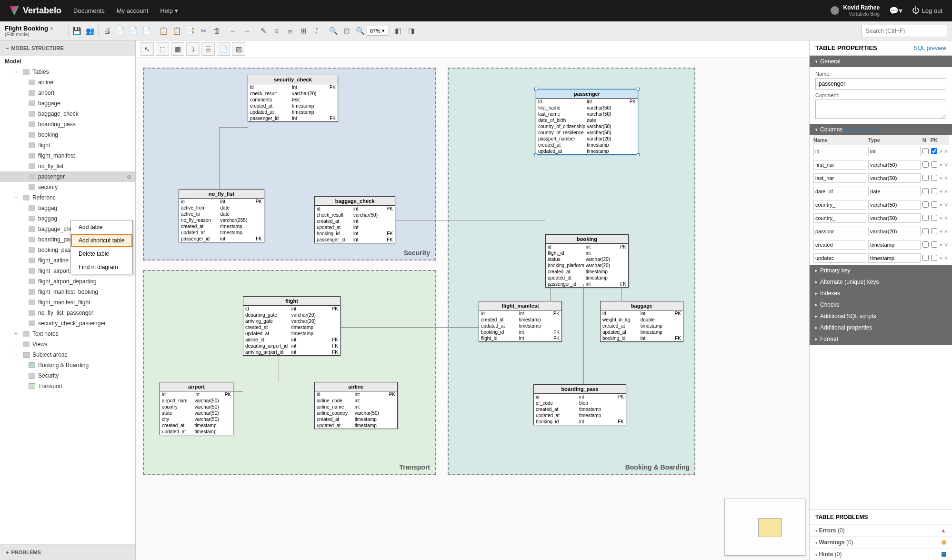 This screenshot has width=952, height=560. I want to click on tree-table-no_fly_list: no_fly_list, so click(68, 166).